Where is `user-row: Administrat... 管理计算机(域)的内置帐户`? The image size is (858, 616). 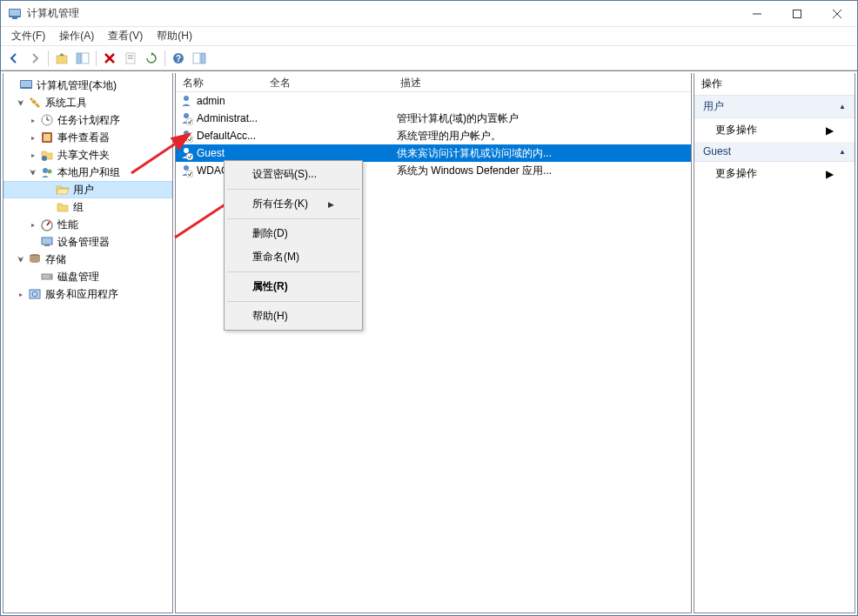 user-row: Administrat... 管理计算机(域)的内置帐户 is located at coordinates (433, 118).